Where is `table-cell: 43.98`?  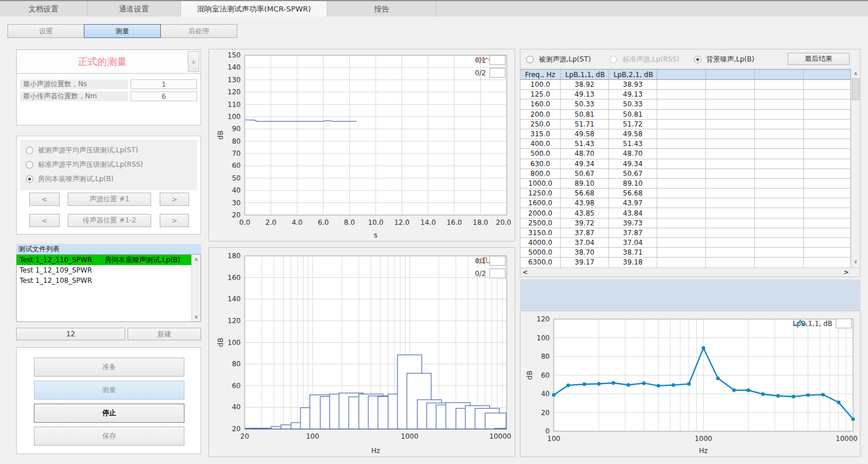 table-cell: 43.98 is located at coordinates (585, 203).